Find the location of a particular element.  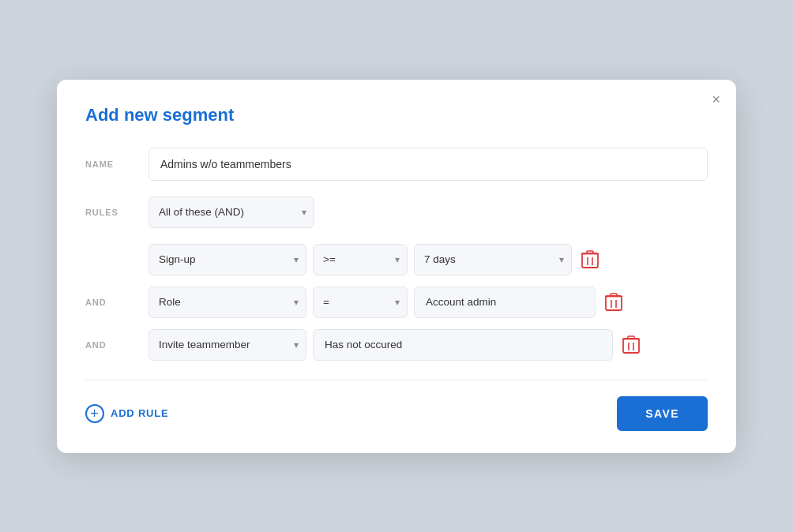

rule-3-type-select: Sign-up Role Invite teammember is located at coordinates (227, 345).